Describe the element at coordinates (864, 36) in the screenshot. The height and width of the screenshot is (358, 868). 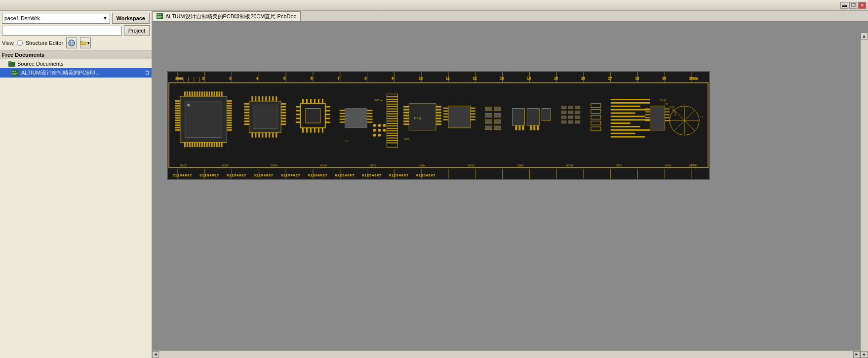
I see `scroll-up-button: ▲` at that location.